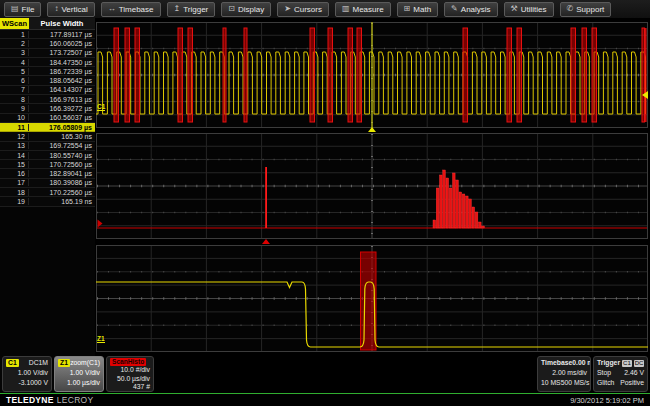  I want to click on timebase-offset: 0.00 ms, so click(582, 363).